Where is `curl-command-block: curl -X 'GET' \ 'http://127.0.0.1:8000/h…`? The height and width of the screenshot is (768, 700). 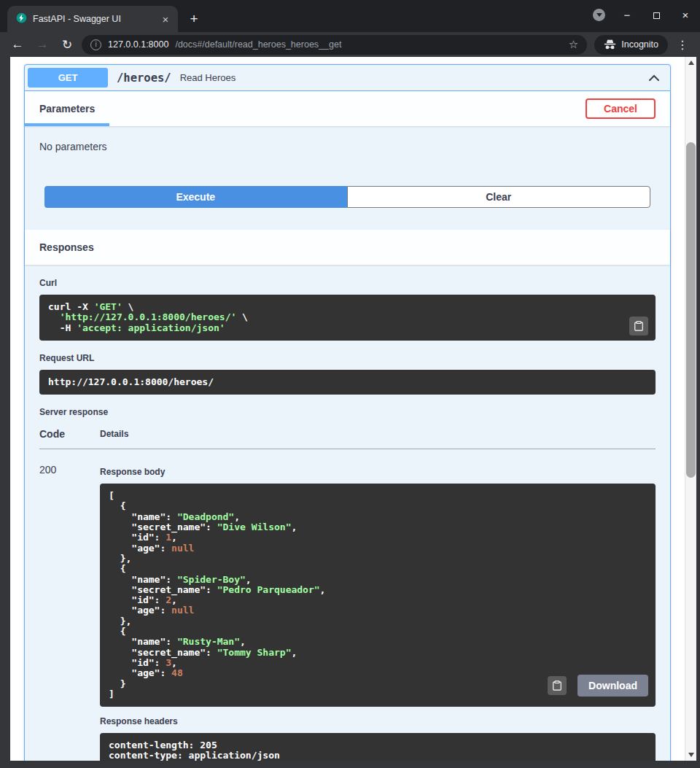
curl-command-block: curl -X 'GET' \ 'http://127.0.0.1:8000/h… is located at coordinates (347, 318).